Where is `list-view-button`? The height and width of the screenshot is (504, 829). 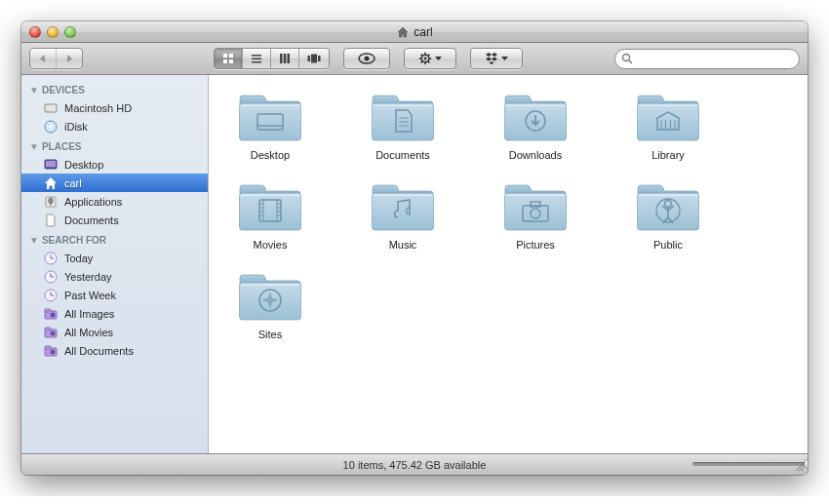 list-view-button is located at coordinates (257, 58).